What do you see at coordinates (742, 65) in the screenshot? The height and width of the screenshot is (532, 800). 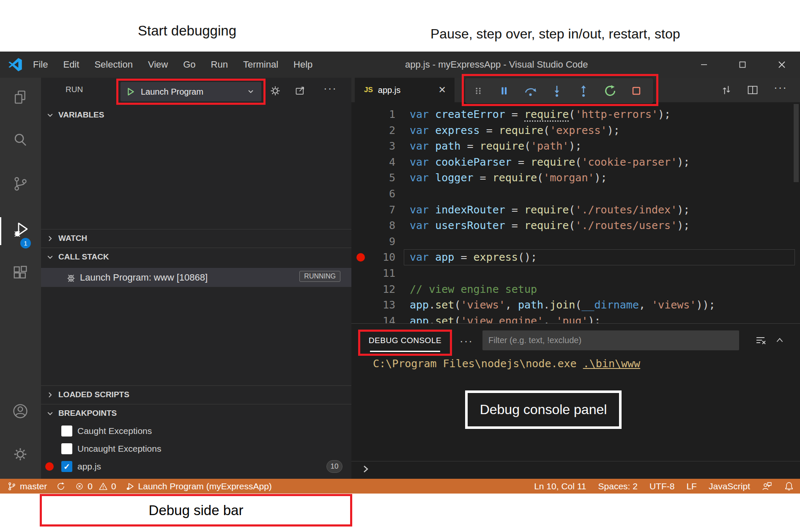 I see `maximize-button` at bounding box center [742, 65].